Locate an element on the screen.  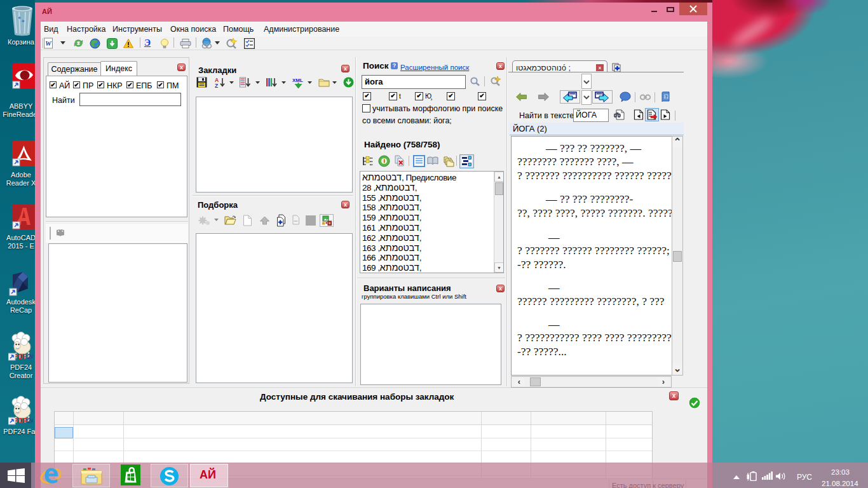
svg-text: Z is located at coordinates (216, 85).